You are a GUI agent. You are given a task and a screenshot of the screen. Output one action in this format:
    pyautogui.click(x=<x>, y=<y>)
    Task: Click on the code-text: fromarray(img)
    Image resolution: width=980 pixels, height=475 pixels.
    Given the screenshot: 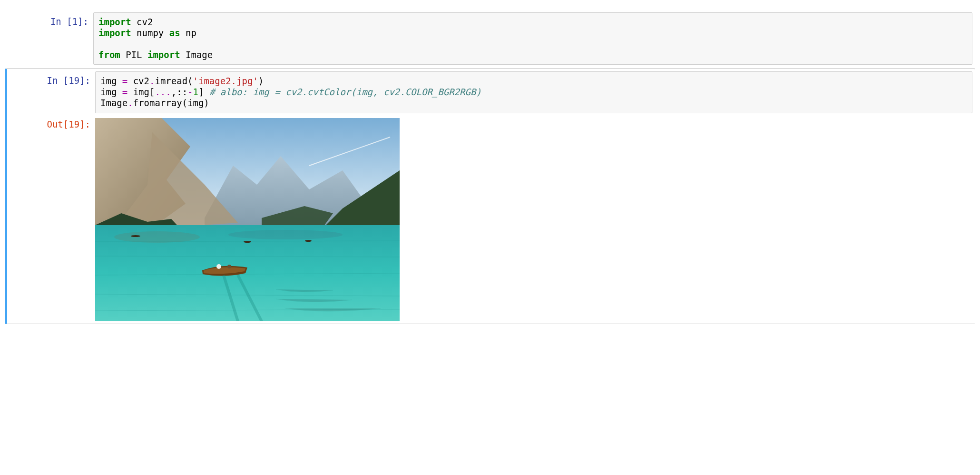 What is the action you would take?
    pyautogui.click(x=171, y=103)
    